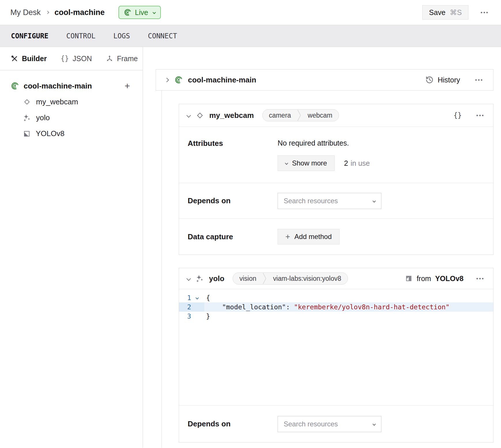 Image resolution: width=501 pixels, height=448 pixels. What do you see at coordinates (71, 86) in the screenshot?
I see `tree-item-main-part: cool-machine-main +` at bounding box center [71, 86].